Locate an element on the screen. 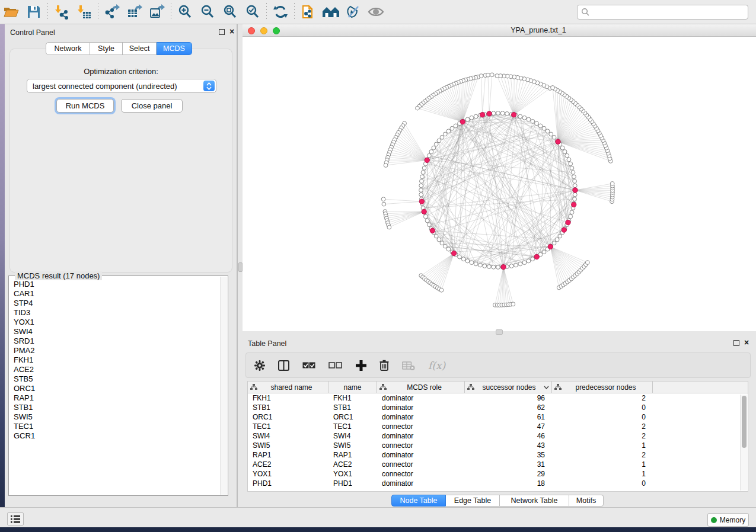 This screenshot has width=756, height=532. column-header-successor-nodes: successor nodes is located at coordinates (509, 387).